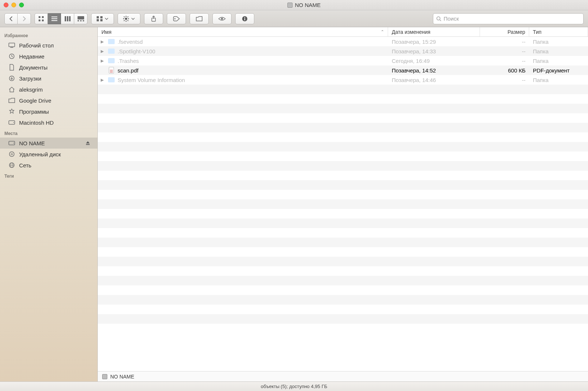 The height and width of the screenshot is (391, 588). What do you see at coordinates (49, 154) in the screenshot?
I see `sidebar-item-disc-1: Удаленный диск` at bounding box center [49, 154].